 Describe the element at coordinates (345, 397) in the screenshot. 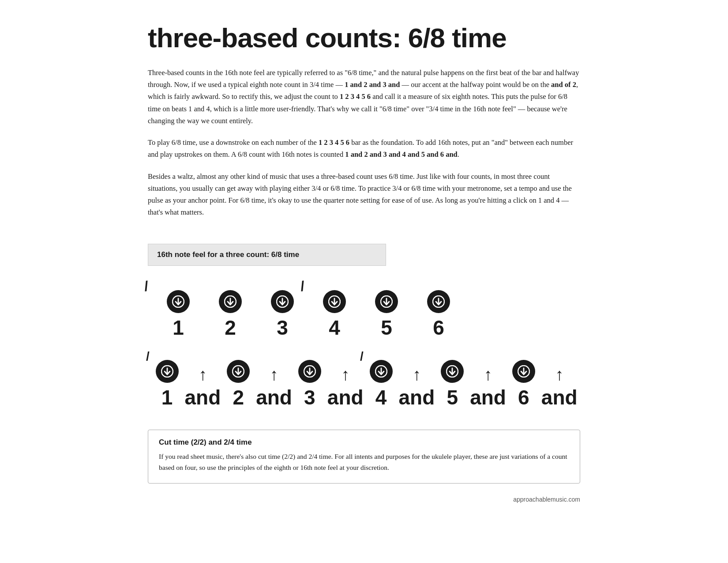

I see `r2-and-label-3: and` at that location.